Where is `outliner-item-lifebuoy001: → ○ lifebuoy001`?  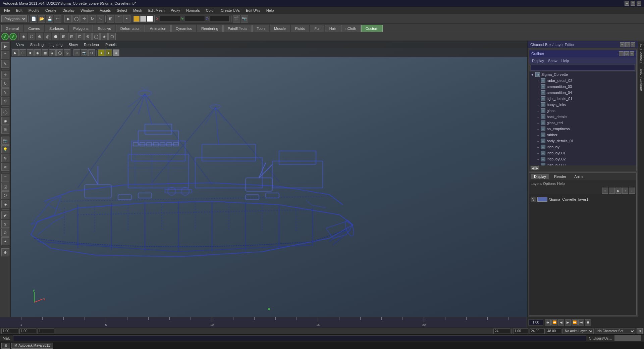 outliner-item-lifebuoy001: → ○ lifebuoy001 is located at coordinates (583, 153).